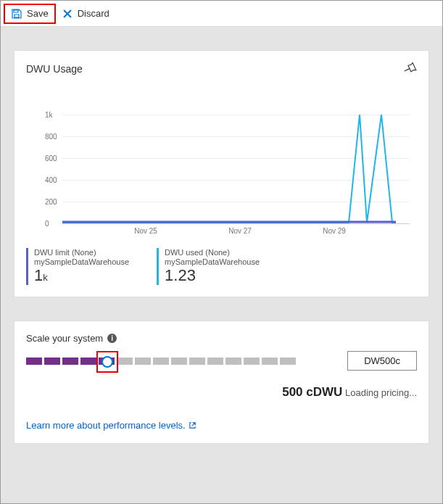  What do you see at coordinates (381, 393) in the screenshot?
I see `pricing-text: Loading pricing...` at bounding box center [381, 393].